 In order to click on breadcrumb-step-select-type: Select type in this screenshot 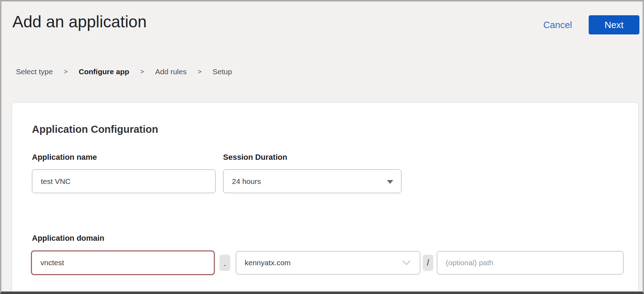, I will do `click(34, 72)`.